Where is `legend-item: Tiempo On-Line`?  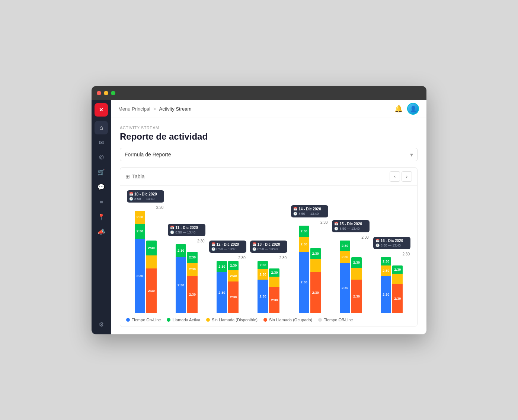
legend-item: Tiempo On-Line is located at coordinates (144, 320).